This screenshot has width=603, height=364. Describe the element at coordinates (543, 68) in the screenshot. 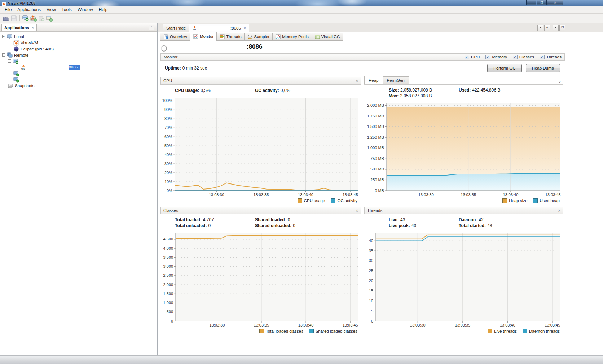

I see `heap-dump-button: Heap Dump` at that location.